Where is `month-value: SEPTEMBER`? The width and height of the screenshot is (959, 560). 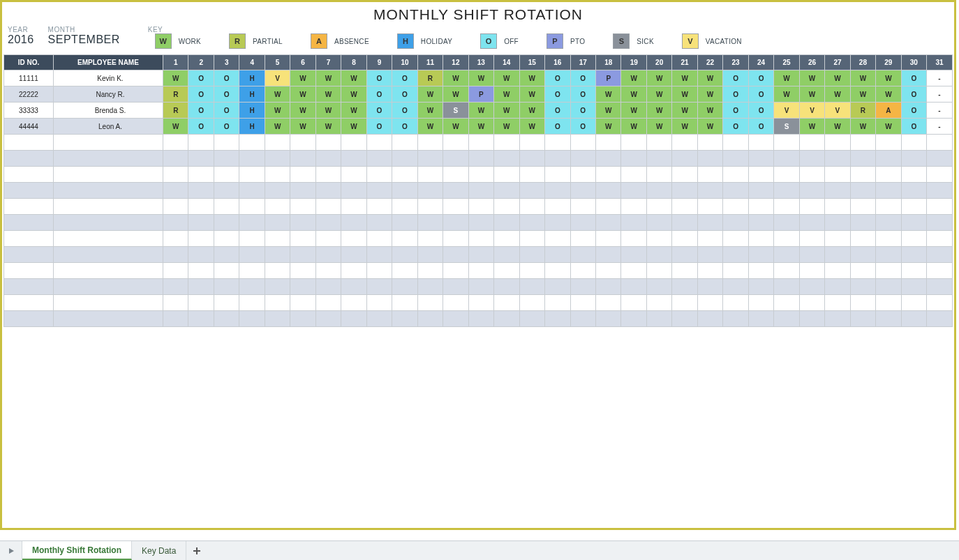
month-value: SEPTEMBER is located at coordinates (84, 40).